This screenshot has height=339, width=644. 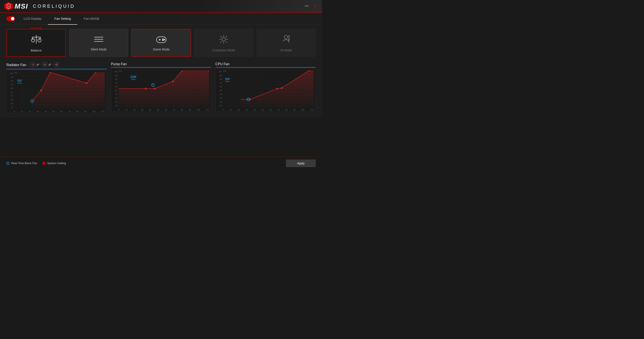 I want to click on tab-fan-argb: Fan ARGB, so click(x=92, y=19).